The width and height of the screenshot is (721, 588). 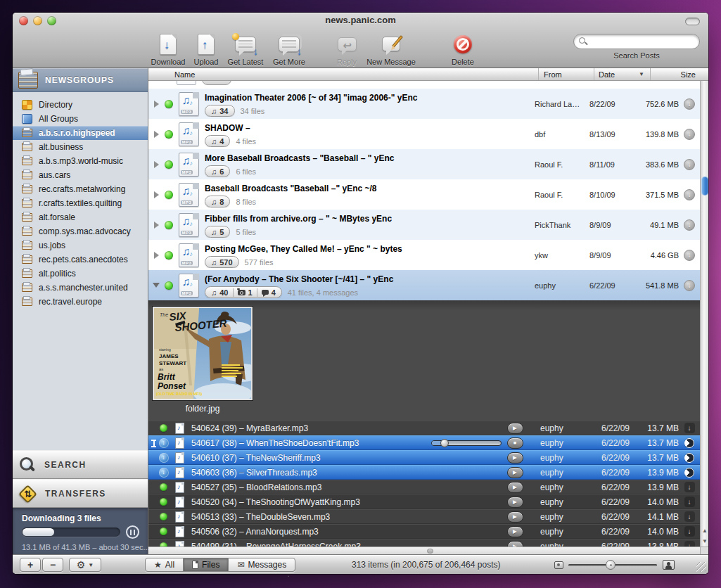 I want to click on attachment-count-badge: ♫34, so click(x=219, y=111).